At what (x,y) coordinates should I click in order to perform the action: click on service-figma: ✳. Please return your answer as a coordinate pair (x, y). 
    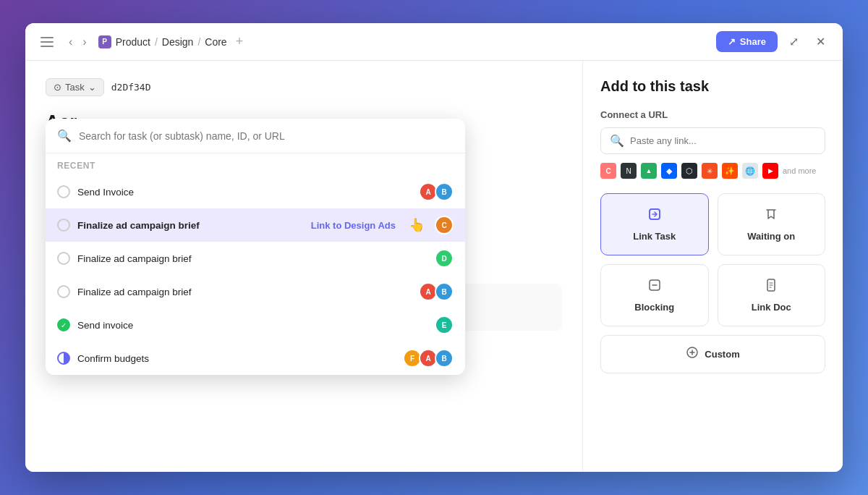
    Looking at the image, I should click on (710, 171).